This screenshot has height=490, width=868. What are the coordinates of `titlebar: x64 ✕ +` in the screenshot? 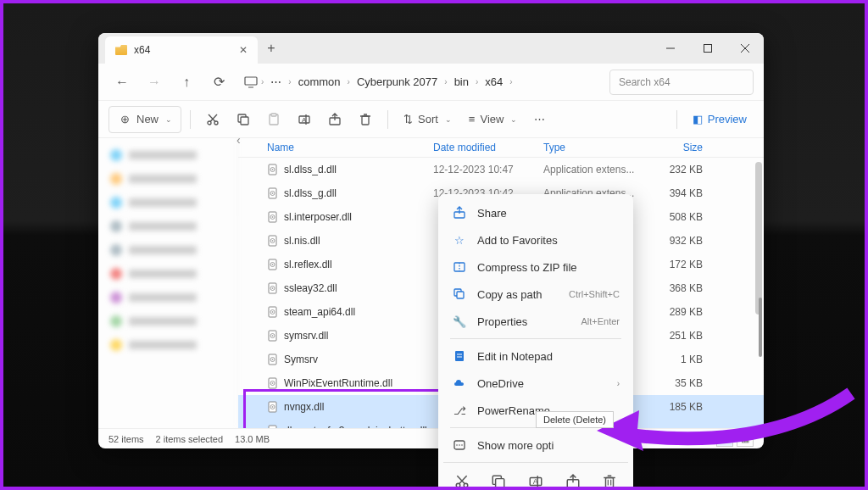 It's located at (431, 48).